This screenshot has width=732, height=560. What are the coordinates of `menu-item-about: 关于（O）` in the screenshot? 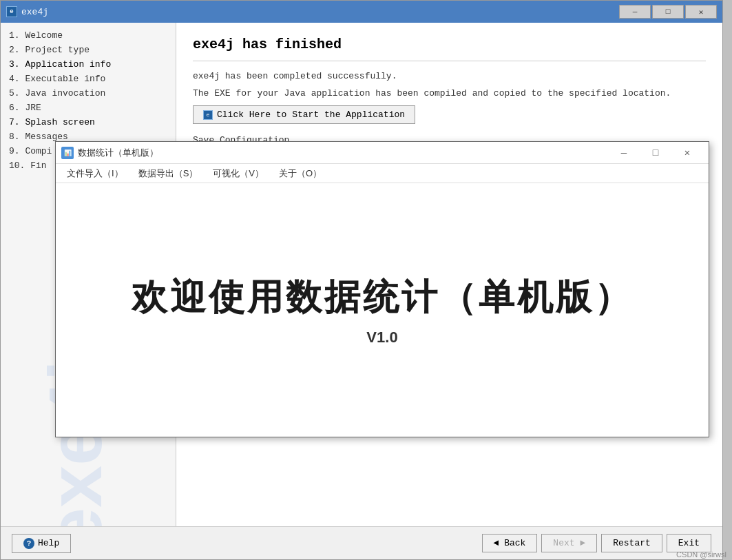 It's located at (300, 174).